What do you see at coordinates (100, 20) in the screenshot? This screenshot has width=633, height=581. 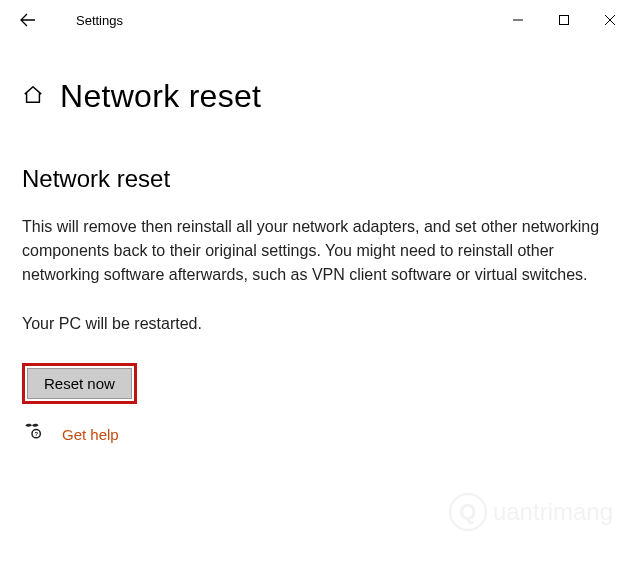 I see `window-title: Settings` at bounding box center [100, 20].